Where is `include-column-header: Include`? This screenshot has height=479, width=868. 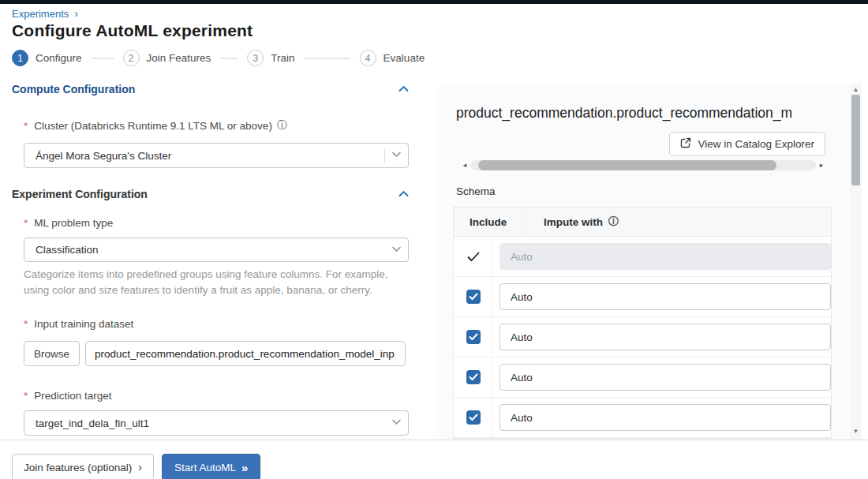 include-column-header: Include is located at coordinates (488, 222).